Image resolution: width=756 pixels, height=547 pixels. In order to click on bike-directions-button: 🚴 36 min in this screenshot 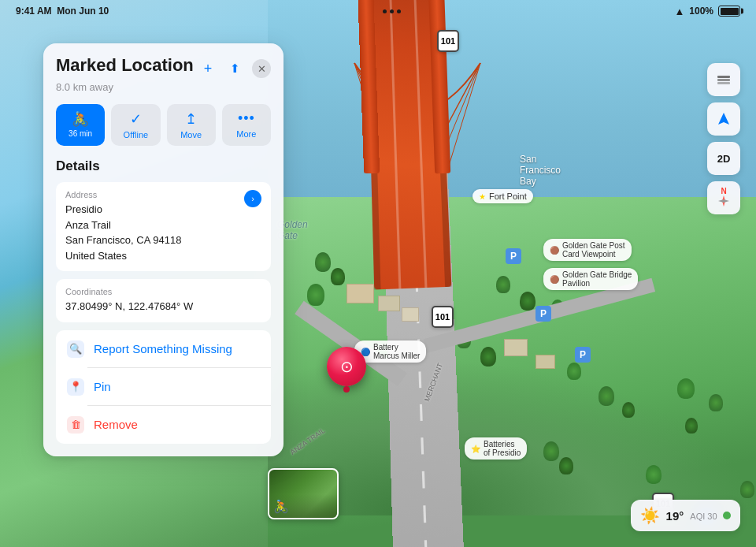, I will do `click(80, 125)`.